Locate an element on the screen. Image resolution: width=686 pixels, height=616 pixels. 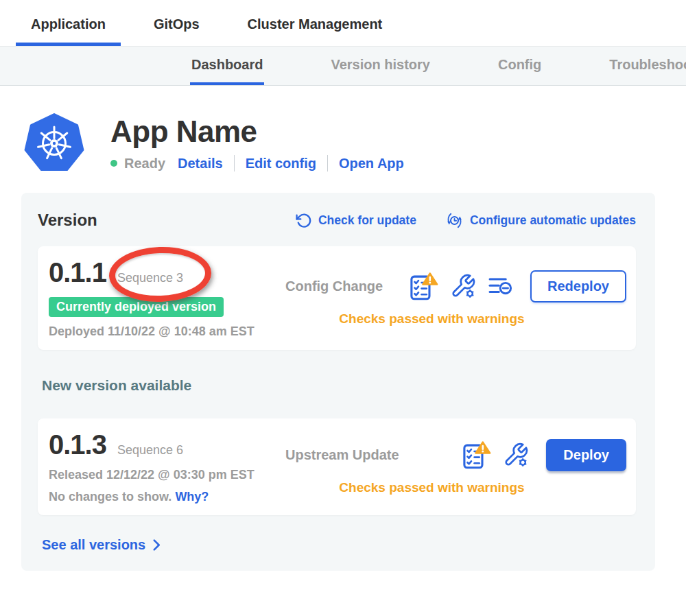
refresh-icon is located at coordinates (303, 221).